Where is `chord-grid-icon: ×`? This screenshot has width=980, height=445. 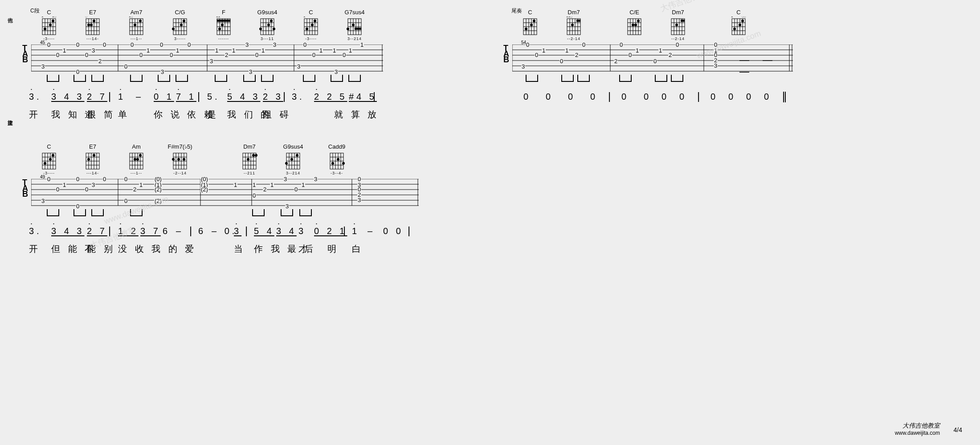
chord-grid-icon: × is located at coordinates (311, 26).